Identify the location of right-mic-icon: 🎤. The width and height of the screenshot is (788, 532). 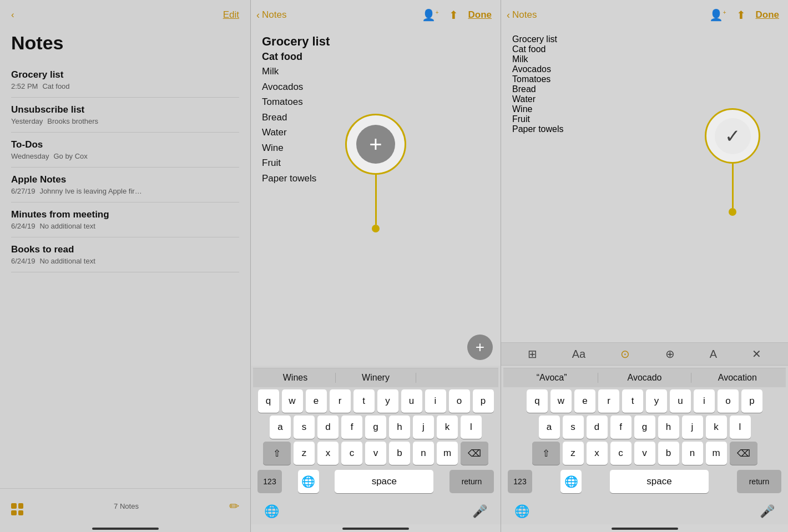
(767, 511).